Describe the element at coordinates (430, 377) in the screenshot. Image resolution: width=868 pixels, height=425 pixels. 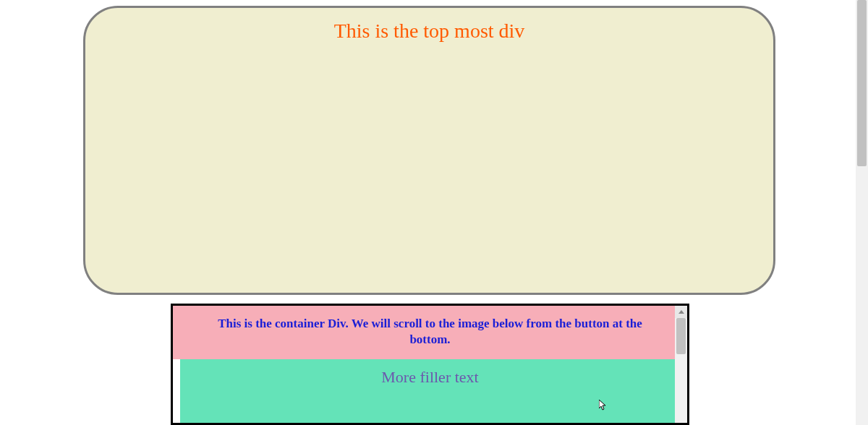
I see `filler-text: More filler text` at that location.